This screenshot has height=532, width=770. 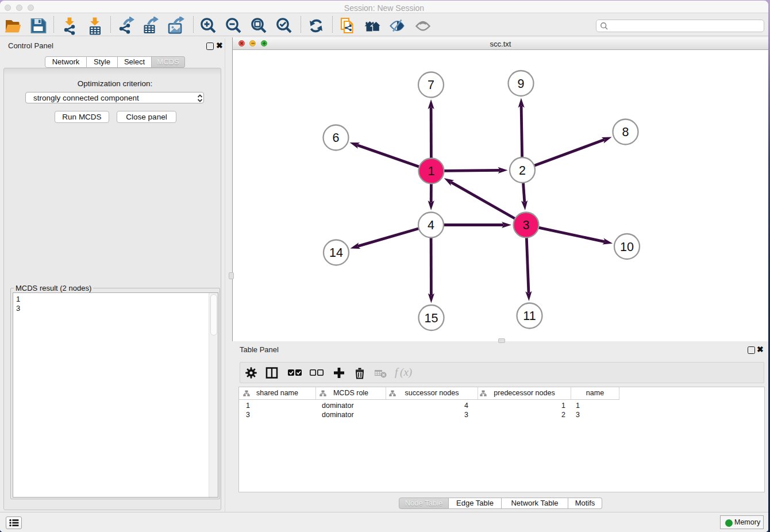 I want to click on svg-text: 10, so click(x=627, y=247).